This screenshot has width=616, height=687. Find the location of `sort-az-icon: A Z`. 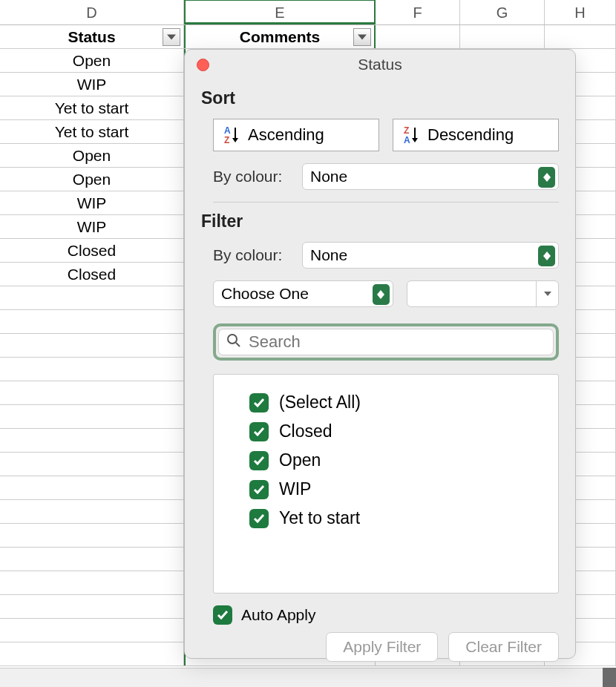

sort-az-icon: A Z is located at coordinates (233, 135).